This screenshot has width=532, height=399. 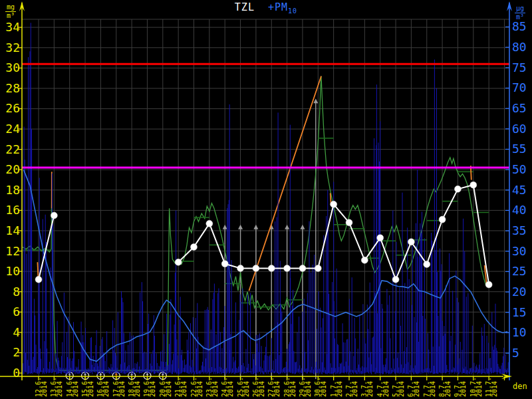 I want to click on left-axis-tick-label: 26, so click(x=13, y=108).